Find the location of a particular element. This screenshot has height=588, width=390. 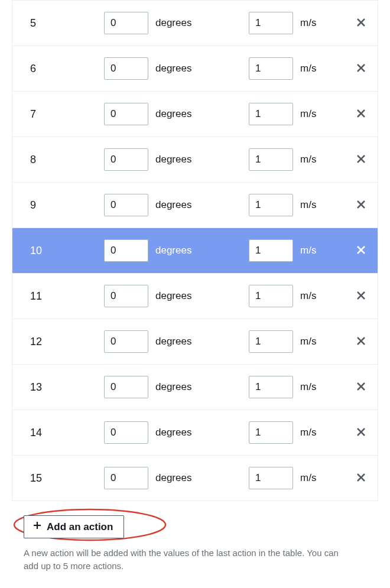

add-action-button: Add an action is located at coordinates (74, 527).